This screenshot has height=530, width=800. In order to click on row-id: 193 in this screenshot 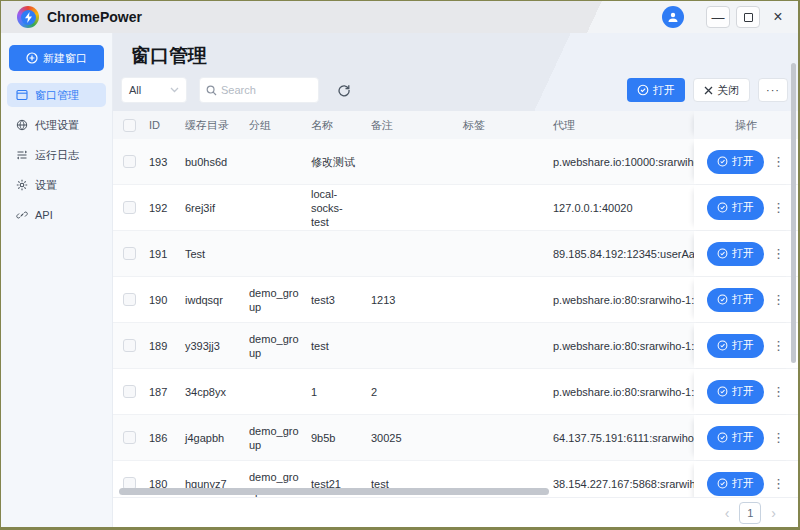, I will do `click(161, 162)`.